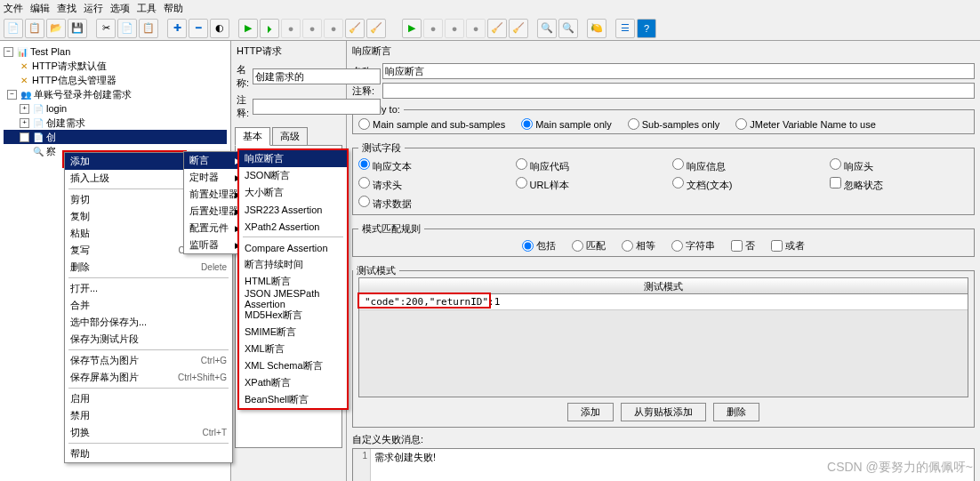 This screenshot has height=481, width=980. What do you see at coordinates (293, 247) in the screenshot?
I see `assert-compare: Compare Assertion` at bounding box center [293, 247].